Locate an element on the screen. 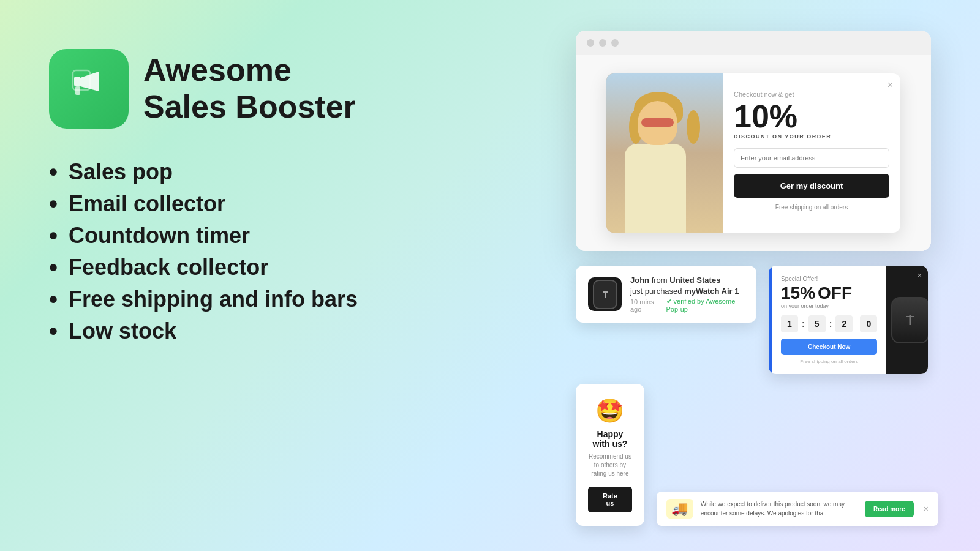 The height and width of the screenshot is (551, 980). browser-dot-red is located at coordinates (590, 43).